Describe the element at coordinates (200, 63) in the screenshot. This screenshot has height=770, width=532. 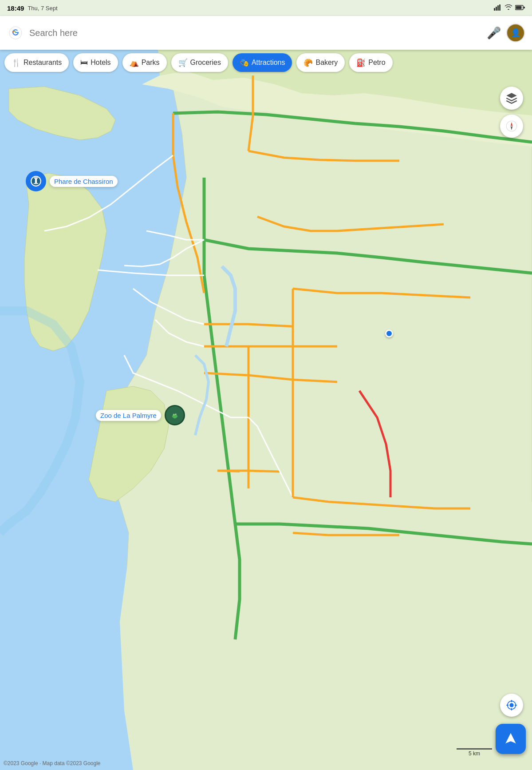
I see `chip-groceries: 🛒Groceries` at that location.